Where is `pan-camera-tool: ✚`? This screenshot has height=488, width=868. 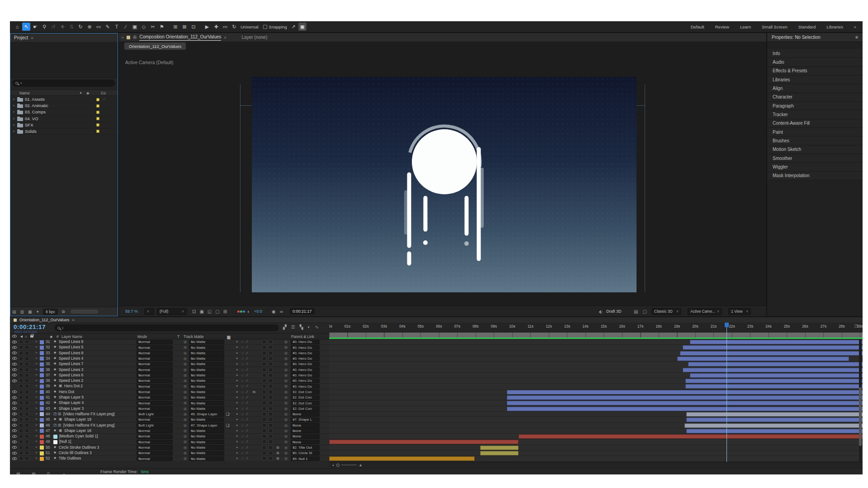
pan-camera-tool: ✚ is located at coordinates (62, 27).